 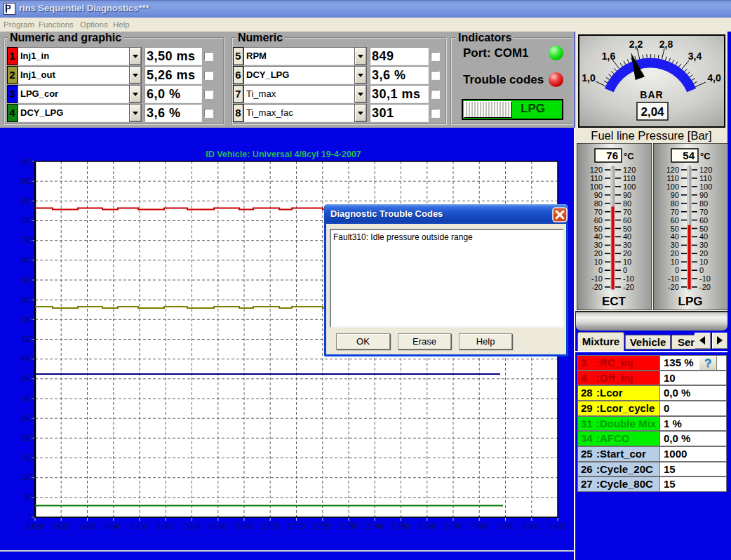 I want to click on svg-text: 2.770, so click(x=453, y=526).